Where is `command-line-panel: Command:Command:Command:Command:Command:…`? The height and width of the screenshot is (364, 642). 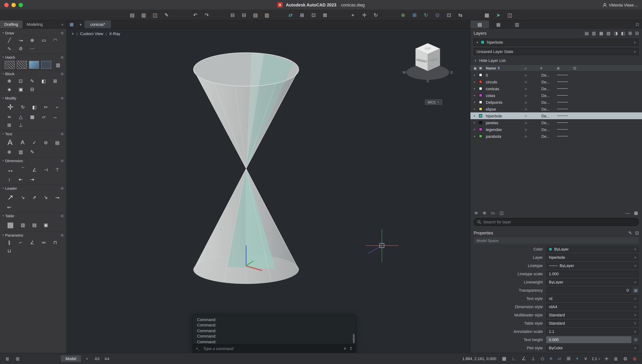 command-line-panel: Command:Command:Command:Command:Command:… is located at coordinates (274, 334).